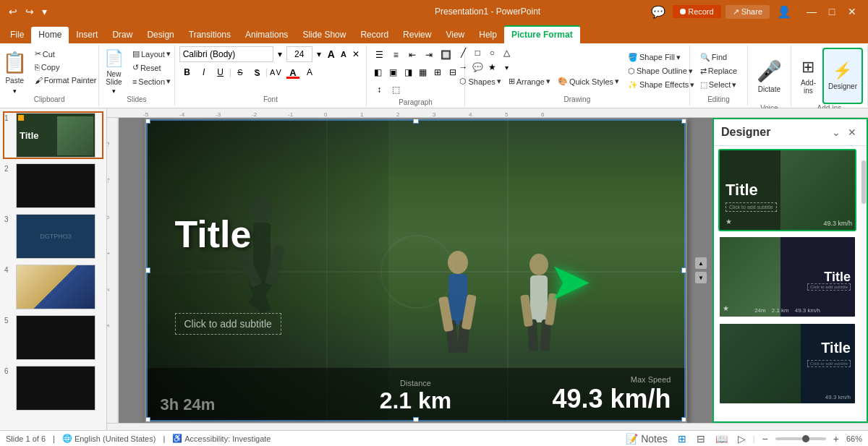  I want to click on user-icon: 👤, so click(784, 12).